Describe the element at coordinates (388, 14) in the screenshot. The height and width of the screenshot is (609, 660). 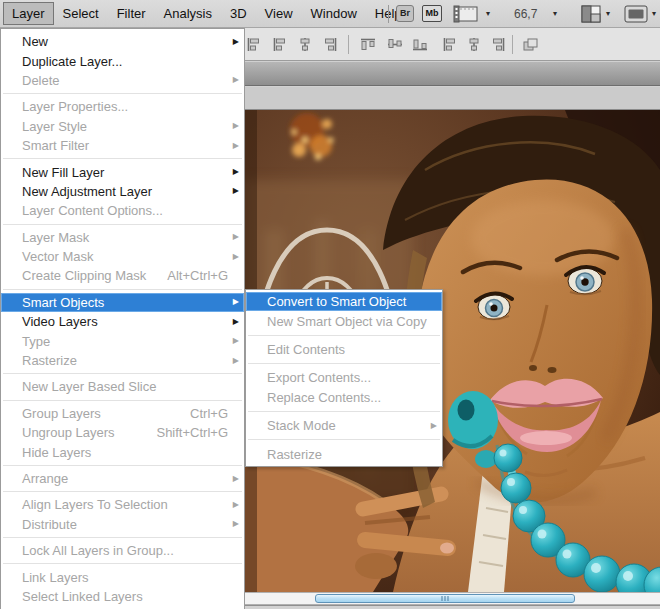
I see `toolbar-separator` at that location.